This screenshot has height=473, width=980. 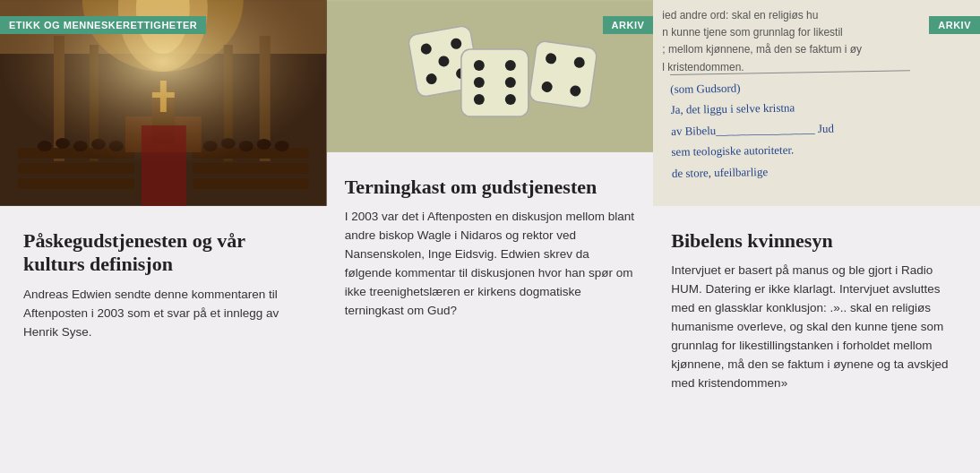 I want to click on note-card-title: Bibelens kvinnesyn, so click(x=817, y=241).